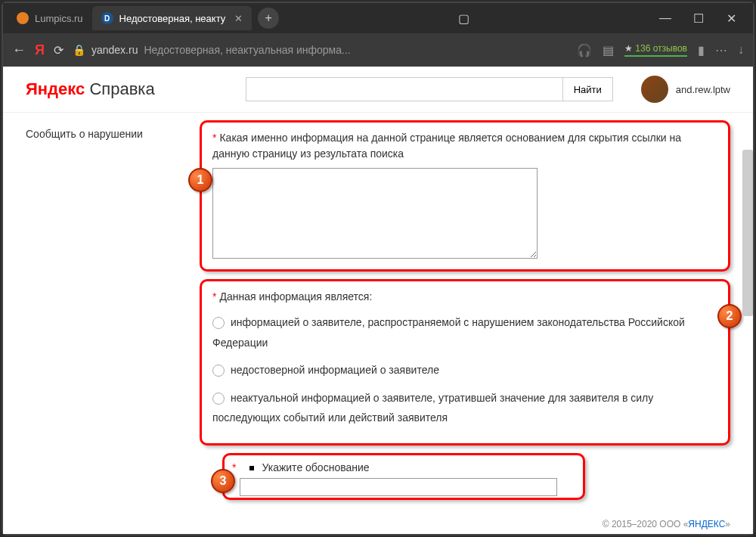  What do you see at coordinates (447, 145) in the screenshot?
I see `field-label-reason: Какая именно информация на данной страни…` at bounding box center [447, 145].